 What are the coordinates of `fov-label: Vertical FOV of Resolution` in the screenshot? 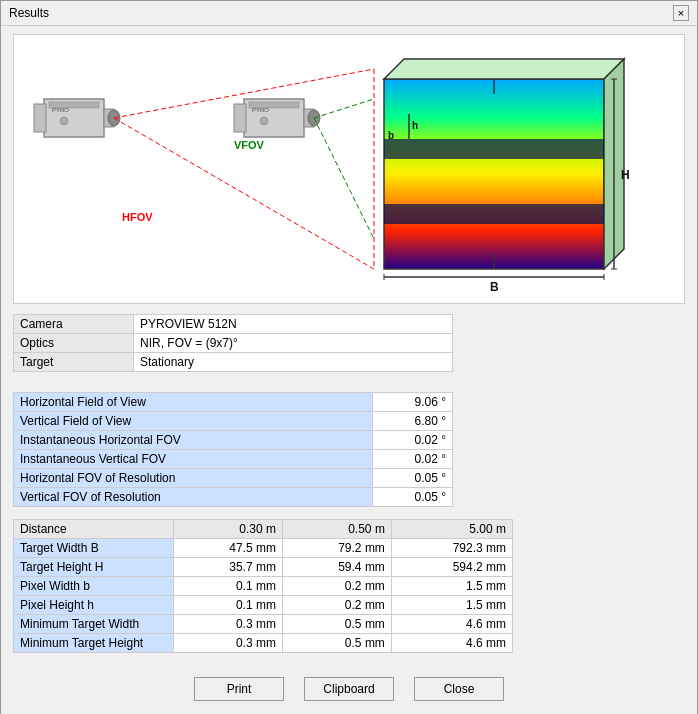 It's located at (194, 498).